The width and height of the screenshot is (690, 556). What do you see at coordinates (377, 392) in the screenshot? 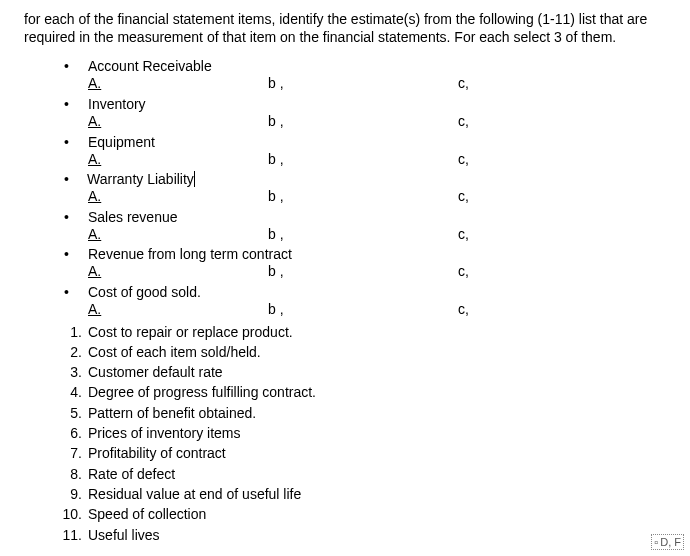
I see `estimate-text: Degree of progress fulfilling contract.` at bounding box center [377, 392].